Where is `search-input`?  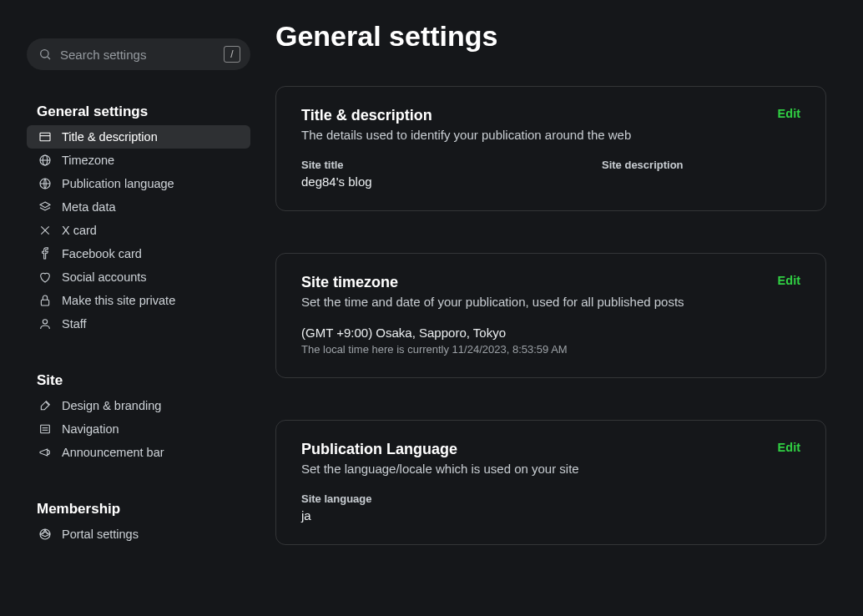 search-input is located at coordinates (138, 55).